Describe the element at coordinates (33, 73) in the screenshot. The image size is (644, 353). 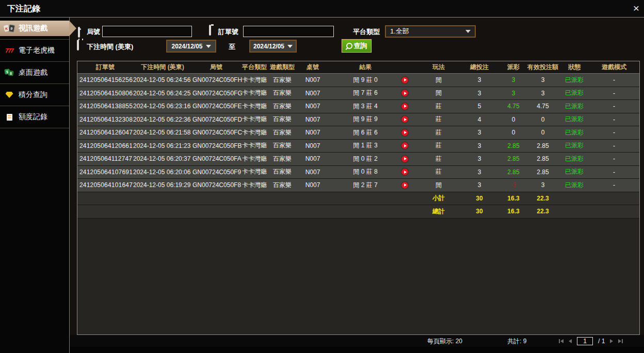
I see `sidebar-item-label: 桌面遊戲` at that location.